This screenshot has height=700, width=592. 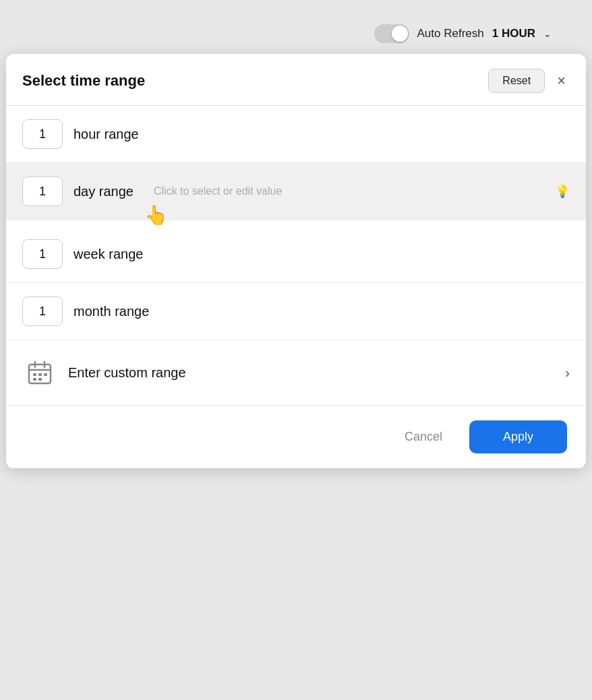 What do you see at coordinates (296, 373) in the screenshot?
I see `custom-range-row: Enter custom range ›` at bounding box center [296, 373].